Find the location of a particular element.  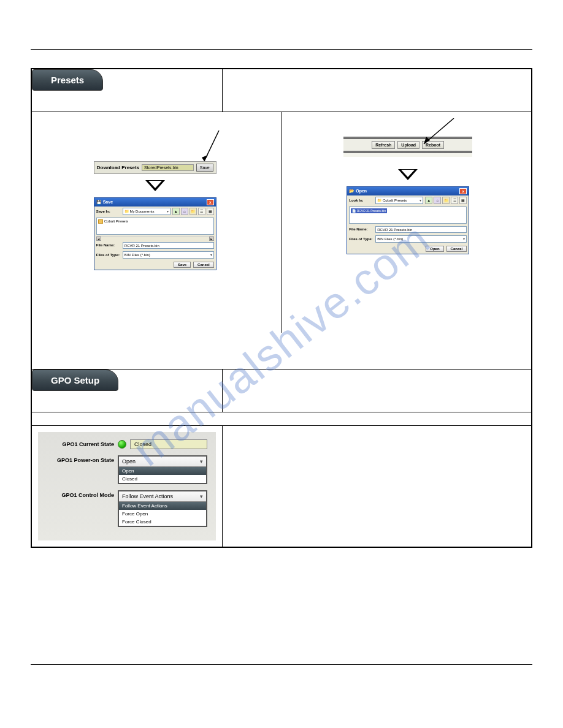

gpo-setup-tab: GPO Setup is located at coordinates (75, 380).